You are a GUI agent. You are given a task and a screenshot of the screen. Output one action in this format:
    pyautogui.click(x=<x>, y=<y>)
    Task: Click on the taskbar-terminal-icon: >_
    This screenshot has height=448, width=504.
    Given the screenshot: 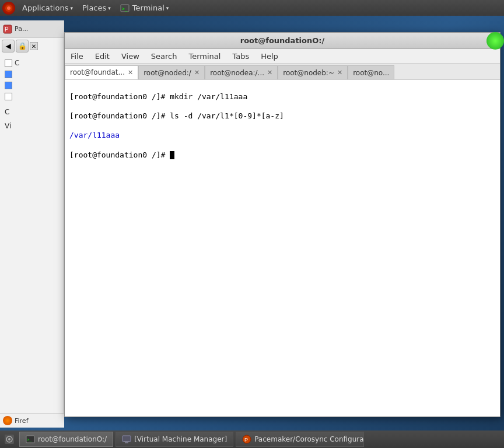 What is the action you would take?
    pyautogui.click(x=30, y=439)
    